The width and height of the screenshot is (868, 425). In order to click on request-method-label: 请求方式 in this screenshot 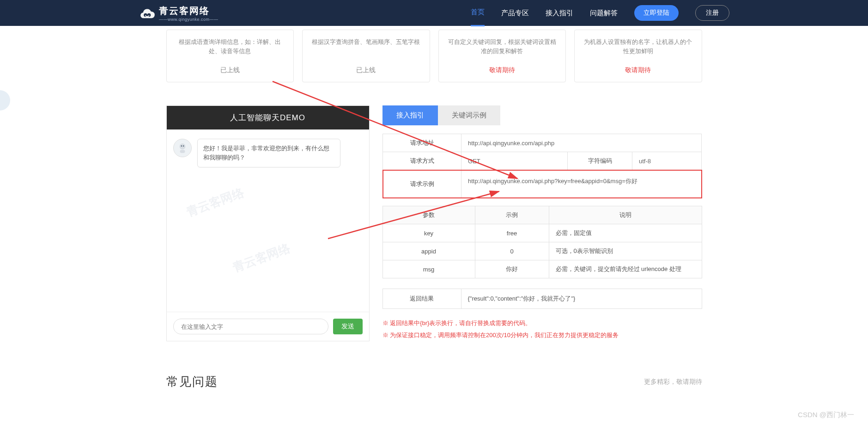, I will do `click(422, 161)`.